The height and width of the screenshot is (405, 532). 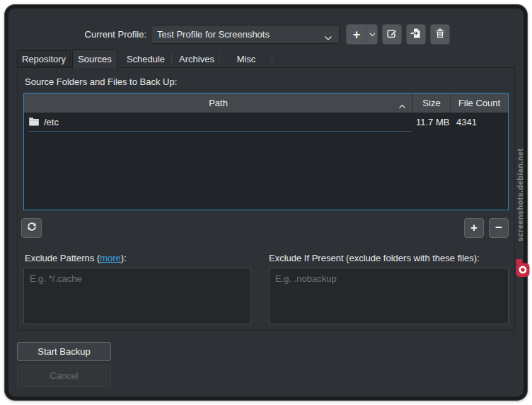 What do you see at coordinates (432, 103) in the screenshot?
I see `column-header-size: Size` at bounding box center [432, 103].